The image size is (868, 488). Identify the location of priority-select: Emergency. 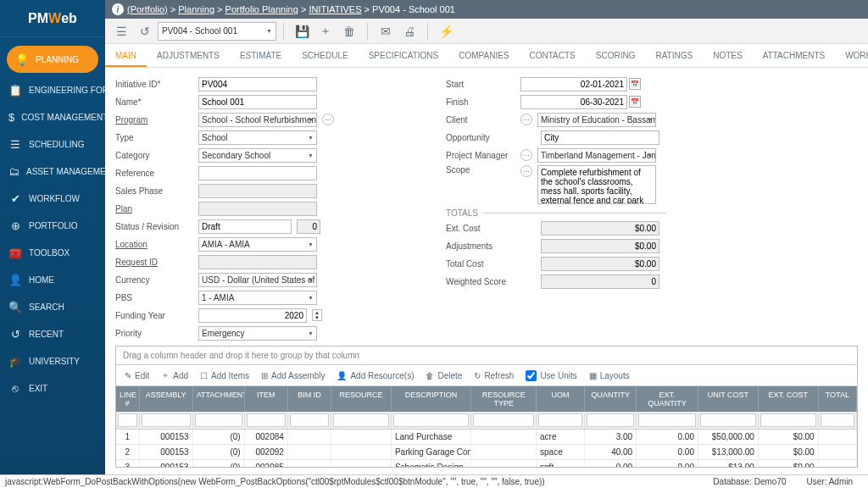
(258, 334).